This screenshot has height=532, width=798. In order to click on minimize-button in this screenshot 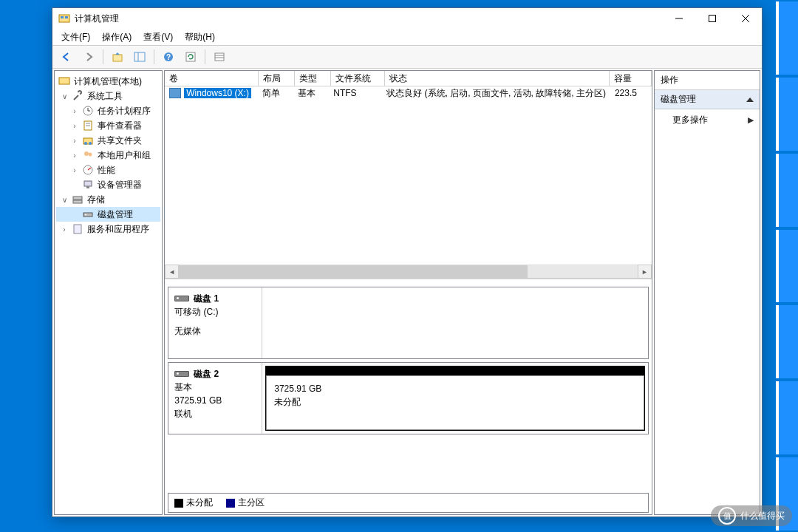, I will do `click(678, 18)`.